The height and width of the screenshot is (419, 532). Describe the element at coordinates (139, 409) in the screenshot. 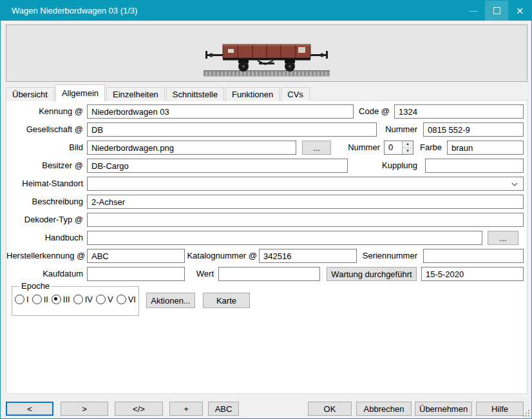

I see `code-view-button: </>` at that location.